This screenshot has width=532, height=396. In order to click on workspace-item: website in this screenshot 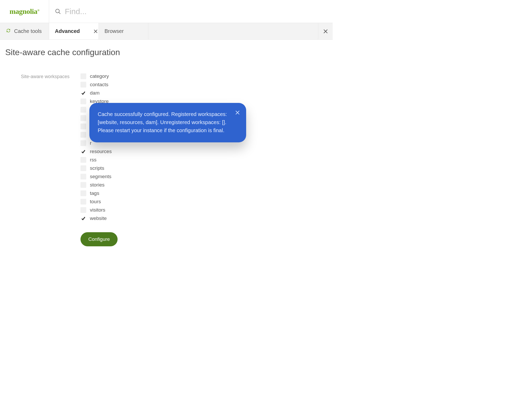, I will do `click(204, 218)`.